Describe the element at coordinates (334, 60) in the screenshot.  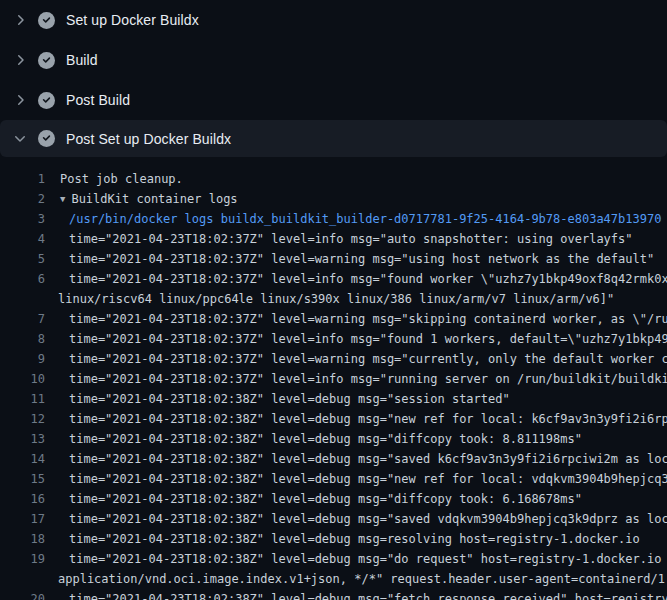
I see `step-row-build: Build` at that location.